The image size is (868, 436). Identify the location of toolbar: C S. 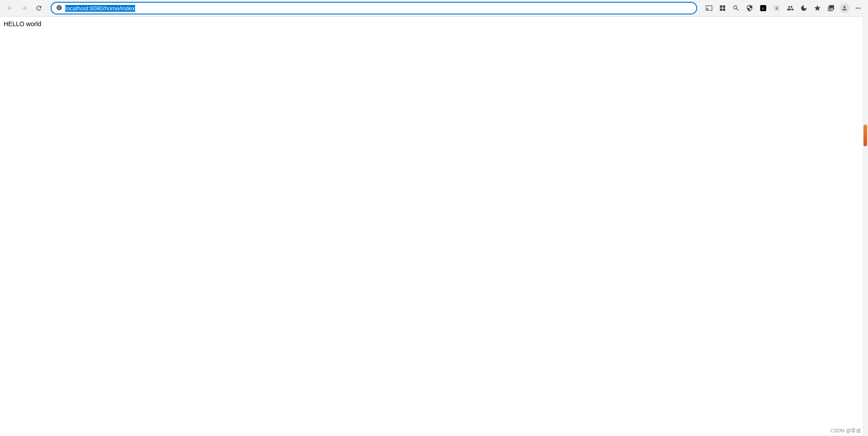
(434, 8).